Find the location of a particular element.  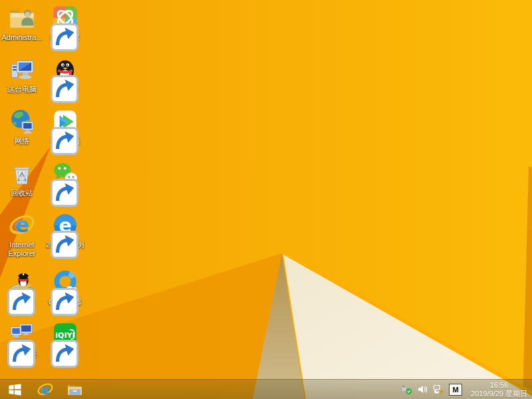

desktop-icon-browser-2345: e 2345加速浏览器 is located at coordinates (65, 235).